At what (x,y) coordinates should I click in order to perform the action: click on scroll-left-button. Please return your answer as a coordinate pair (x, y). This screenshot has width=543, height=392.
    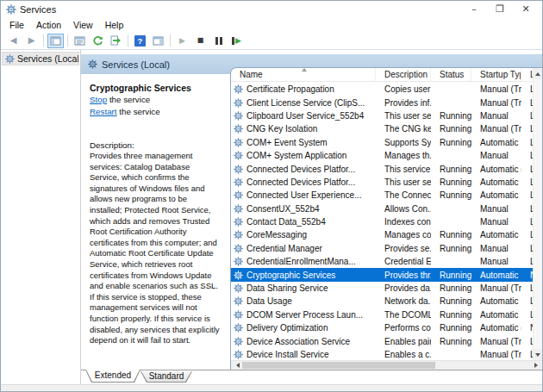
    Looking at the image, I should click on (236, 365).